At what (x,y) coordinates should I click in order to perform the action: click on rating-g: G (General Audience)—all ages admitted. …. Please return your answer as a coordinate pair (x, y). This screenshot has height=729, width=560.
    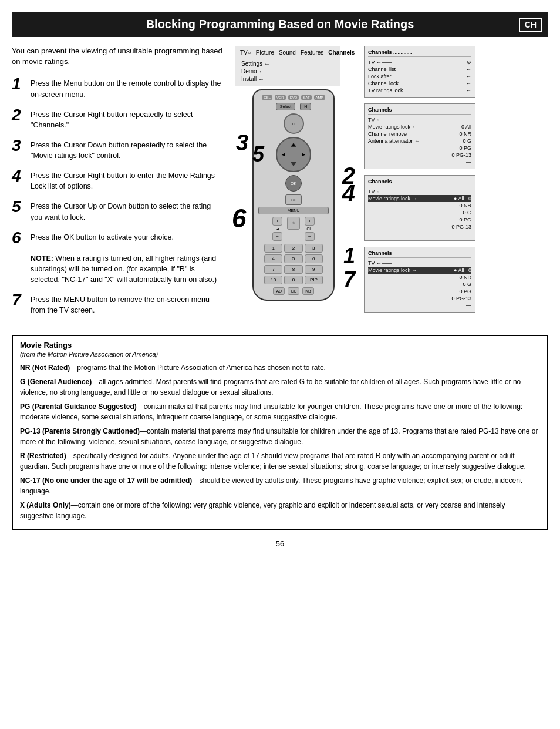
    Looking at the image, I should click on (280, 387).